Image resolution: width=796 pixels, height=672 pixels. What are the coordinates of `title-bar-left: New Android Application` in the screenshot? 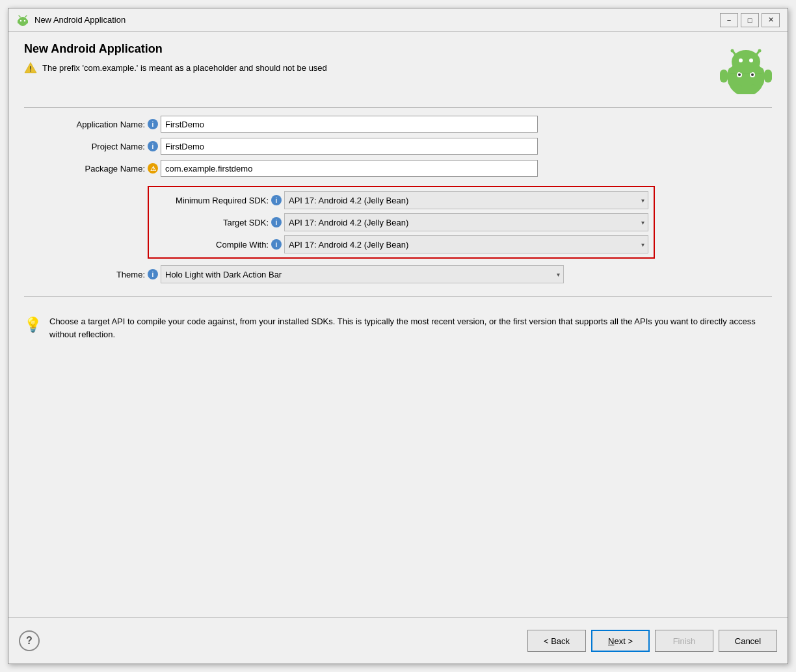 It's located at (71, 20).